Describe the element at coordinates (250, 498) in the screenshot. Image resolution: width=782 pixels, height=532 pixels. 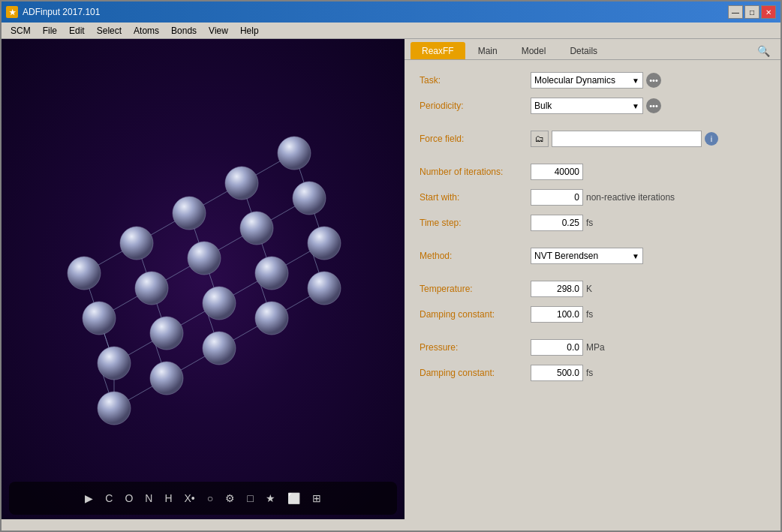
I see `tool-square: □` at that location.